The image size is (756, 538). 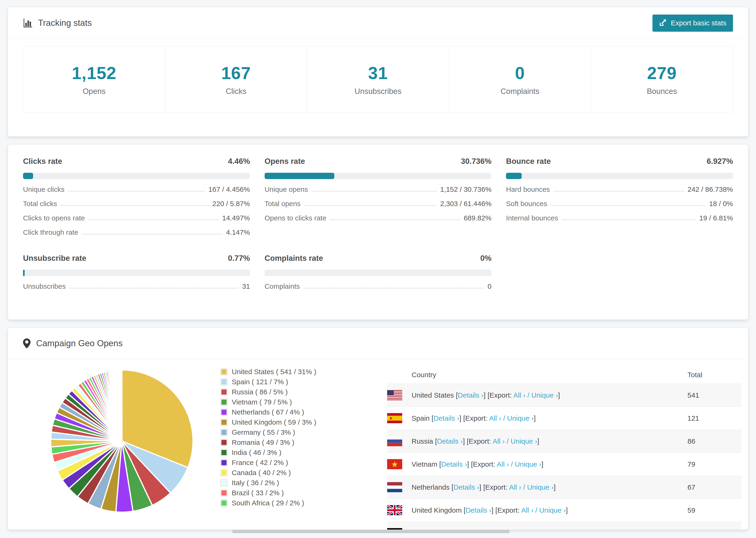 I want to click on rate-row-unique-clicks: Unique clicks167 / 4.456%, so click(x=136, y=189).